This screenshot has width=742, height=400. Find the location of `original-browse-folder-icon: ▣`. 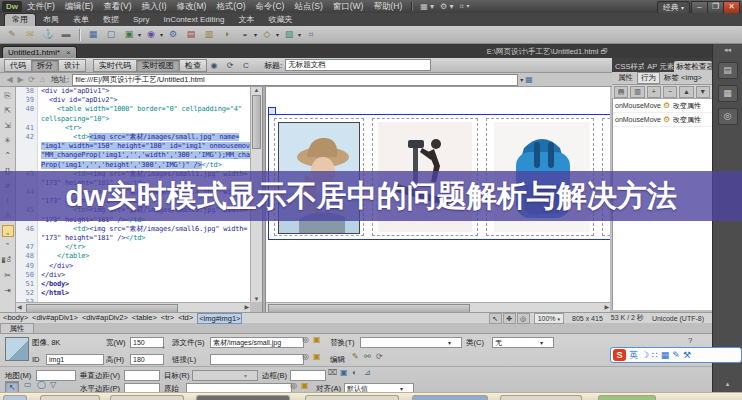

original-browse-folder-icon: ▣ is located at coordinates (305, 386).